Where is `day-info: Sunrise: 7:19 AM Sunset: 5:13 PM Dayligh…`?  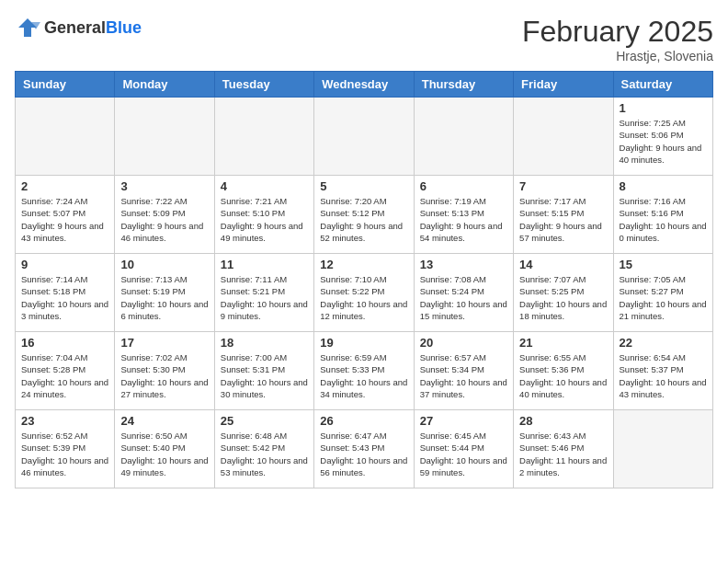
day-info: Sunrise: 7:19 AM Sunset: 5:13 PM Dayligh… is located at coordinates (463, 219).